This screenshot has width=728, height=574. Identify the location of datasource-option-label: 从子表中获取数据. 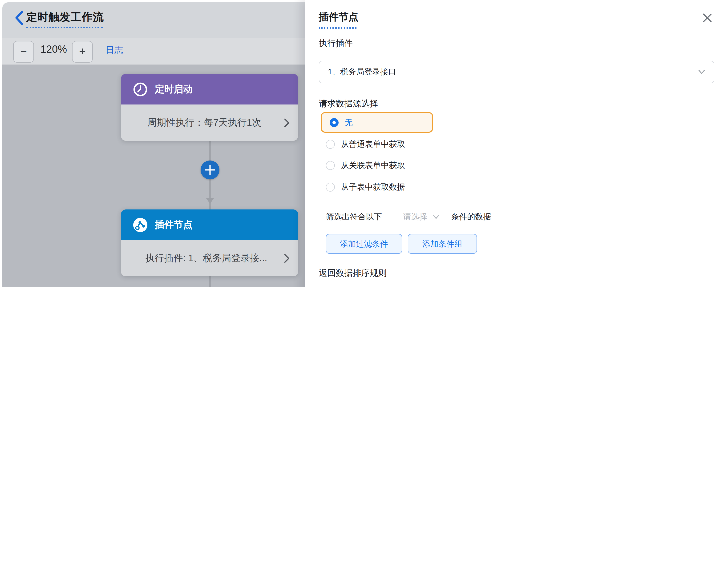
(373, 187).